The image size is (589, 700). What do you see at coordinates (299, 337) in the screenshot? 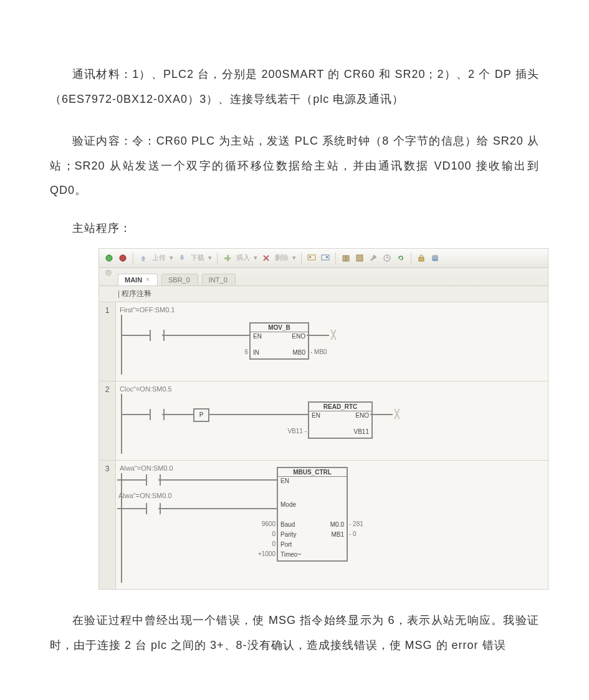
I see `mov-b-eno: ENO` at bounding box center [299, 337].